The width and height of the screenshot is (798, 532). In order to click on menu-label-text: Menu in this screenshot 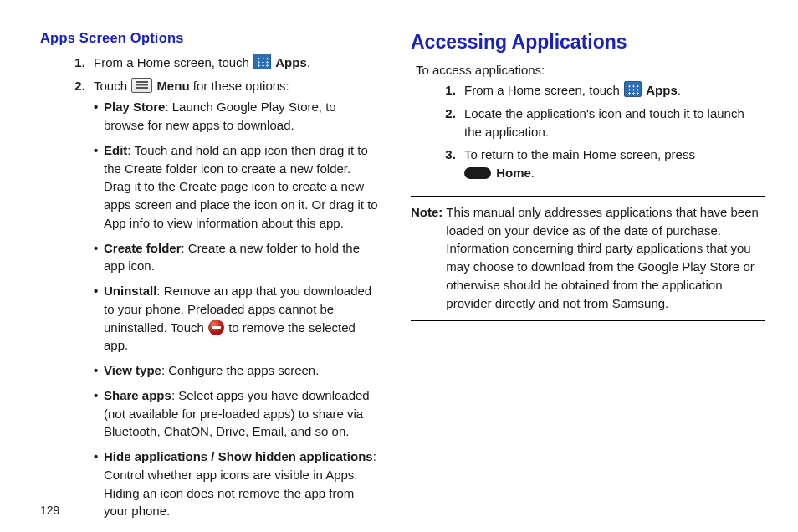, I will do `click(172, 85)`.